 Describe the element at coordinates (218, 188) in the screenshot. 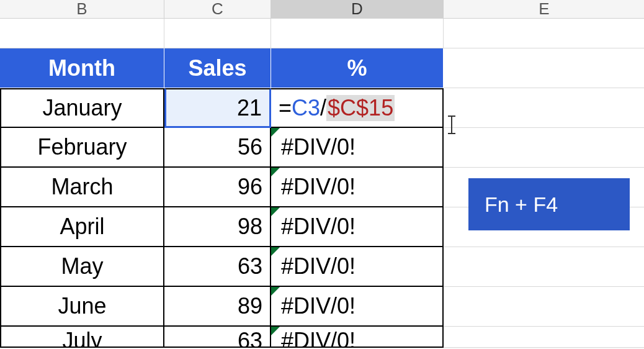

I see `cell-sales: 96` at that location.